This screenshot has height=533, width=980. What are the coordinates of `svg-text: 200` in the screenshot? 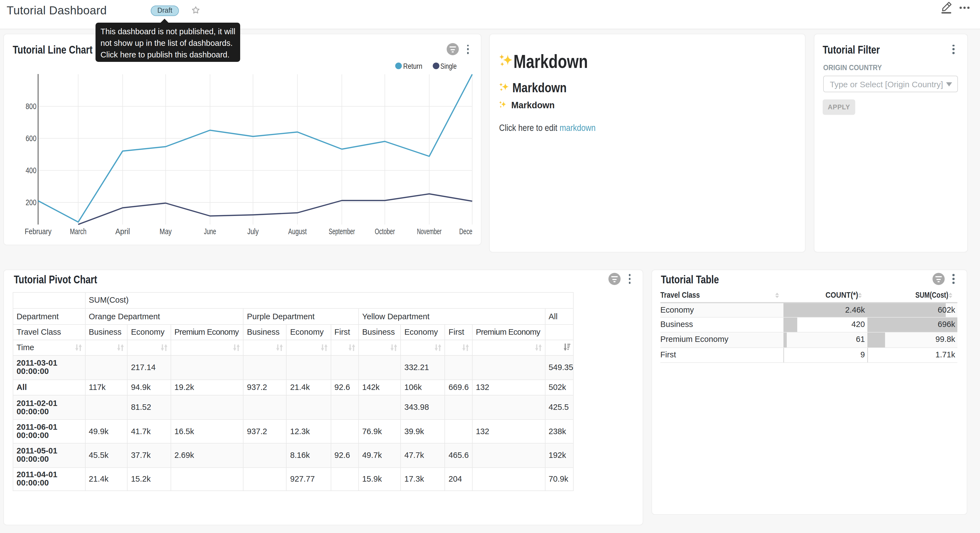 It's located at (31, 203).